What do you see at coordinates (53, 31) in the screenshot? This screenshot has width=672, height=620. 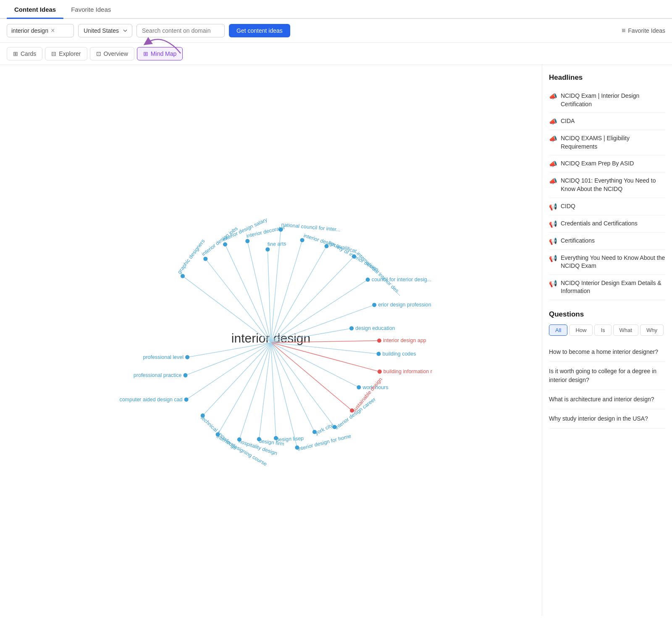 I see `clear-keyword-button: ×` at bounding box center [53, 31].